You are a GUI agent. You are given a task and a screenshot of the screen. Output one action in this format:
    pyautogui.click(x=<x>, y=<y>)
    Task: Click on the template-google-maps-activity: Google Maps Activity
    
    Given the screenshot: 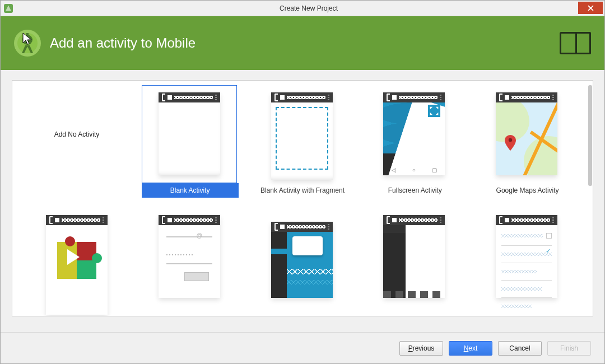 What is the action you would take?
    pyautogui.click(x=528, y=141)
    